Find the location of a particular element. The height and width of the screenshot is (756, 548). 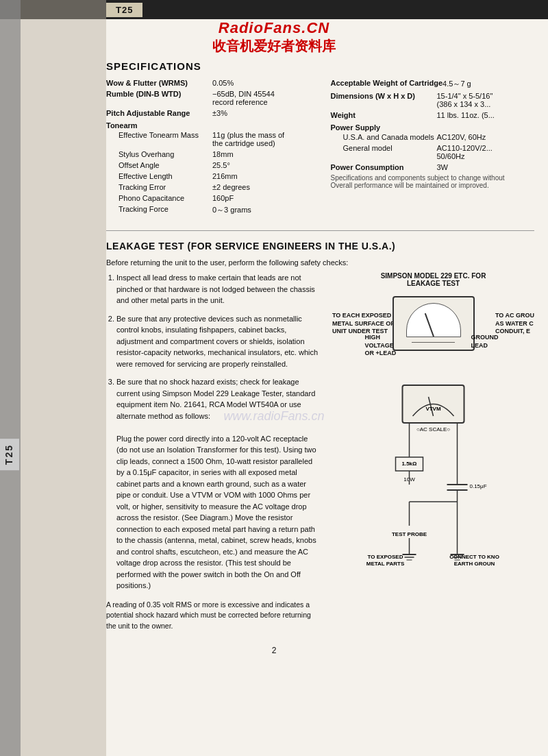

meter-scale: ——————— is located at coordinates (434, 342).